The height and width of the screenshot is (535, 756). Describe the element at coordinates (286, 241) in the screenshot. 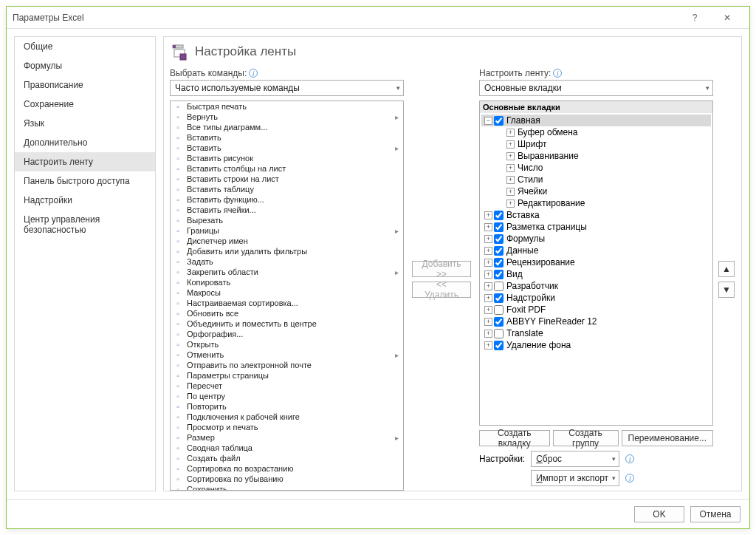

I see `command-item: ▫Диспетчер имен` at that location.